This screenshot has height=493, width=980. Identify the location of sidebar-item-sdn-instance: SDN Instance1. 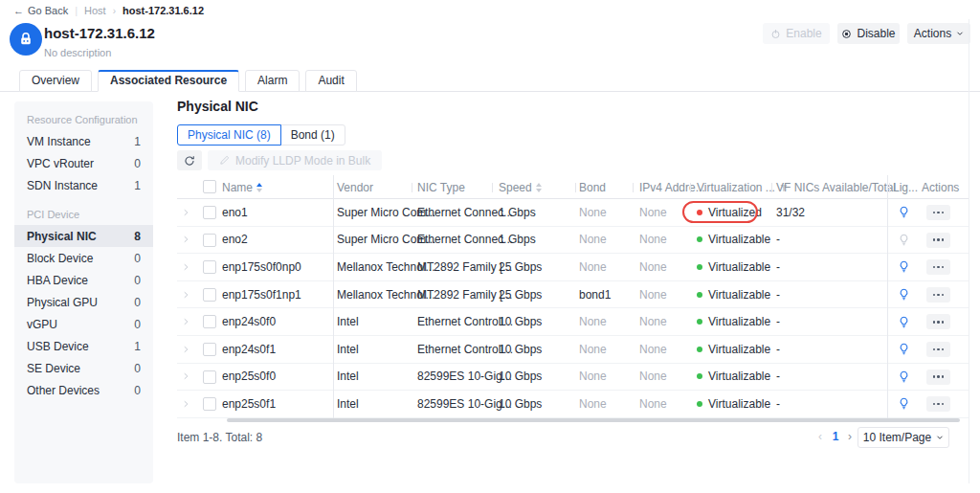
(84, 186).